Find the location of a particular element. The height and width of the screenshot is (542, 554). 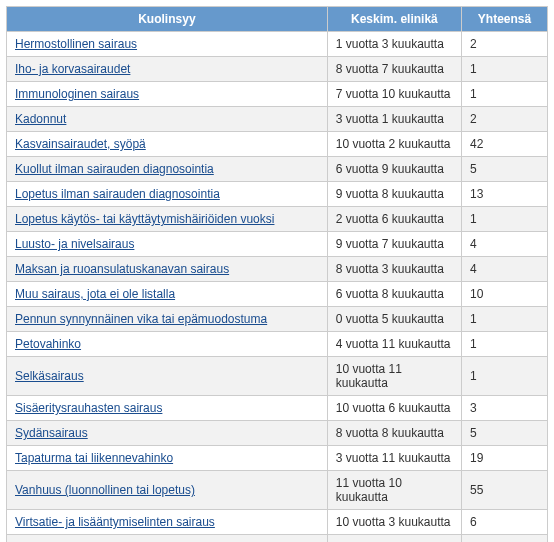

cell-cause: Lopetus ilman sairauden diagnosointia is located at coordinates (168, 194).